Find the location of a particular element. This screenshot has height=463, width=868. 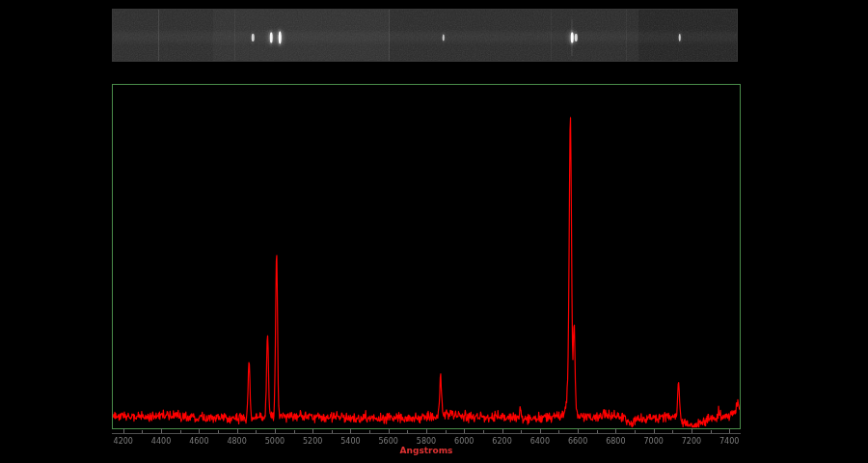

x-axis-tick-label: 7400 is located at coordinates (729, 442).